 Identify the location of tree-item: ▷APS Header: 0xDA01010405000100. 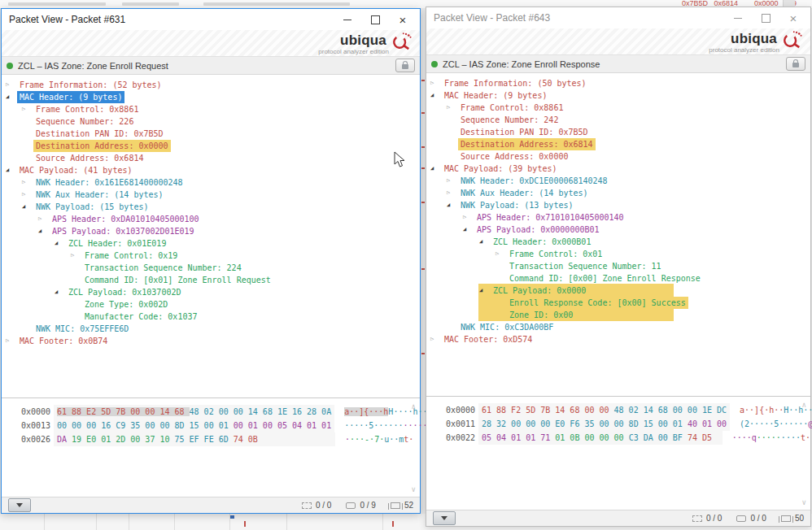
(211, 219).